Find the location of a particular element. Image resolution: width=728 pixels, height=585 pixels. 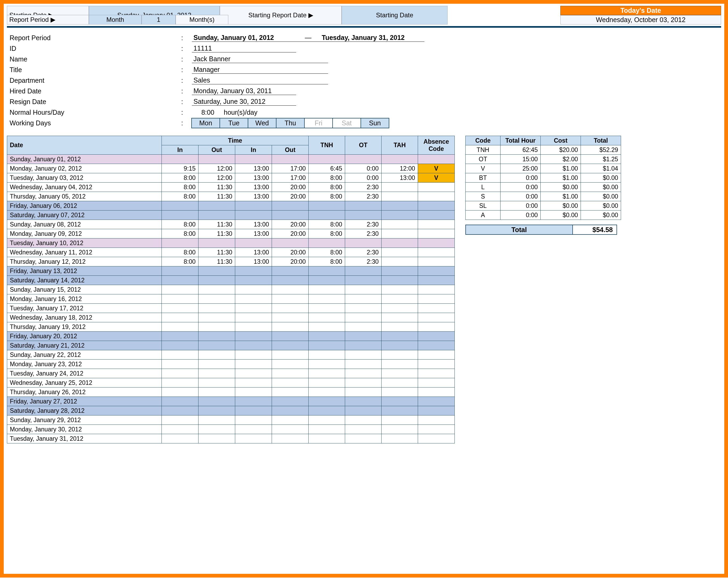

grand-total-label: Total is located at coordinates (519, 230).